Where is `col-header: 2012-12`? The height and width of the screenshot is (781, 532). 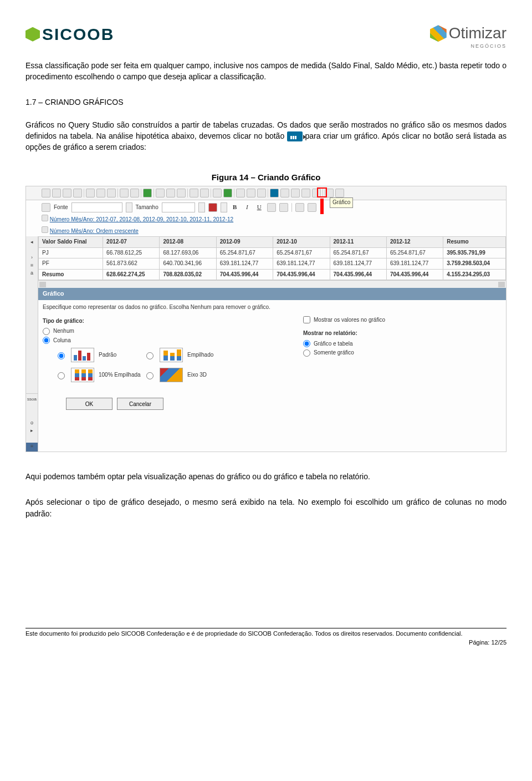 col-header: 2012-12 is located at coordinates (415, 242).